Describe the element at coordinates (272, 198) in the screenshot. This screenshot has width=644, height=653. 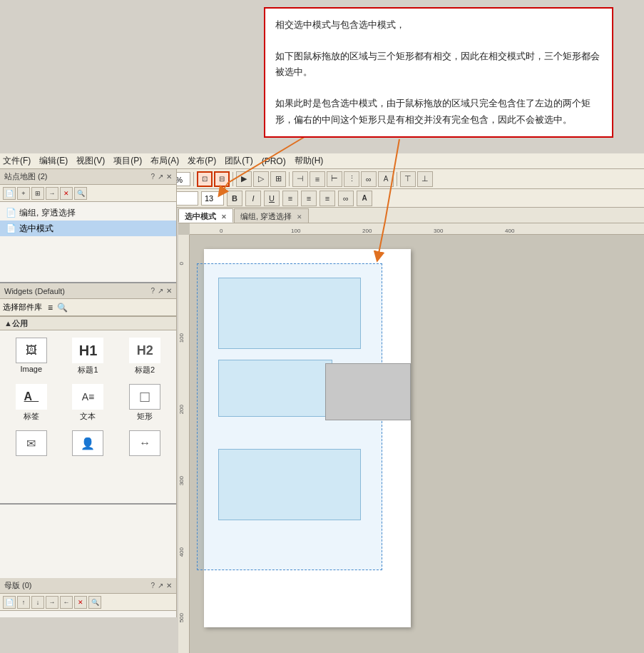
I see `underline-button: U` at that location.